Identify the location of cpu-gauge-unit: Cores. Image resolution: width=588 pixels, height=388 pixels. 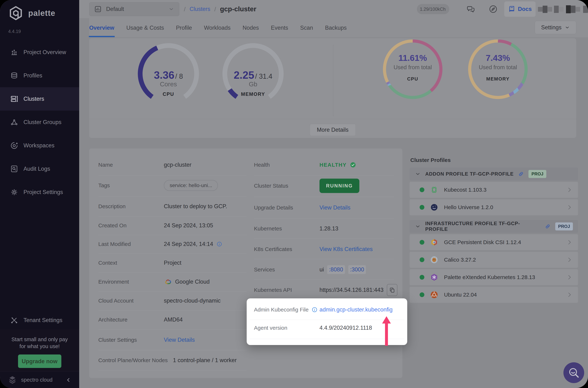
(168, 84).